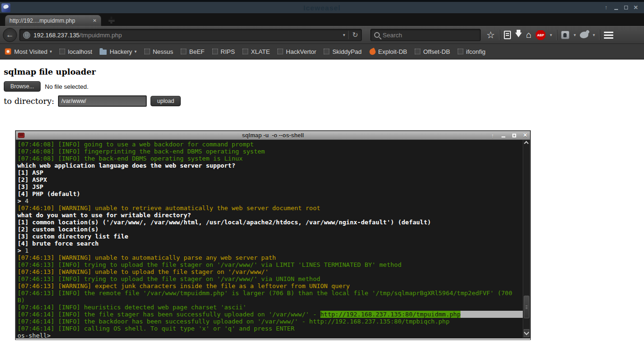  What do you see at coordinates (565, 35) in the screenshot?
I see `tamper-data-icon` at bounding box center [565, 35].